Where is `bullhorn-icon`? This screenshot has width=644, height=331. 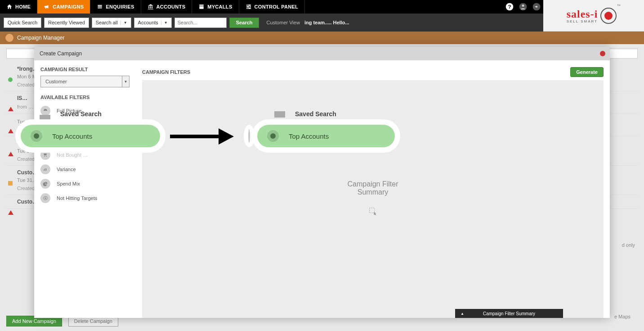
bullhorn-icon is located at coordinates (47, 7).